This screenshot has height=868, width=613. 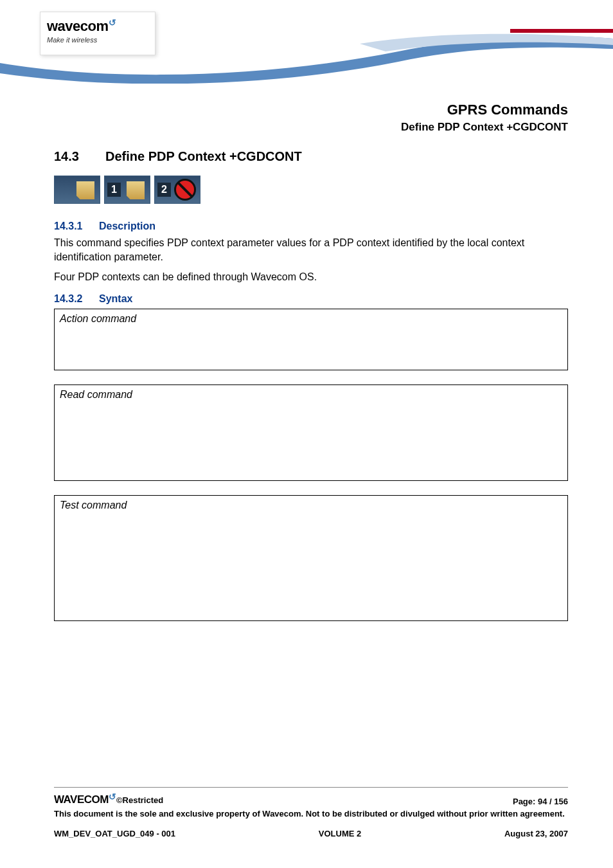 What do you see at coordinates (114, 190) in the screenshot?
I see `badge-number-1: 1` at bounding box center [114, 190].